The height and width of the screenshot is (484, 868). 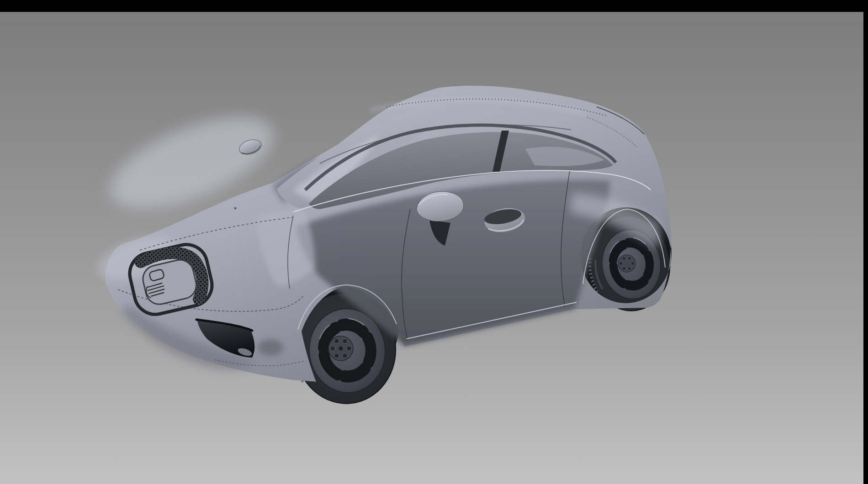 What do you see at coordinates (866, 242) in the screenshot?
I see `window-side-bar` at bounding box center [866, 242].